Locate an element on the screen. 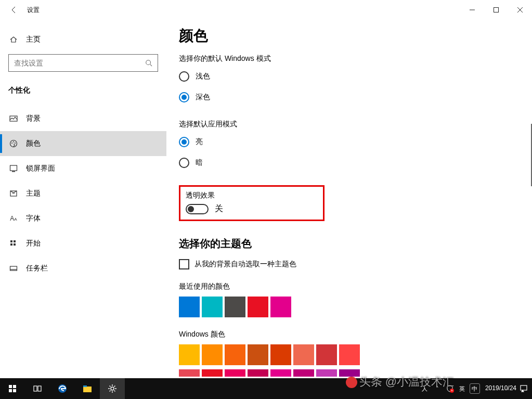 This screenshot has height=399, width=532. radio-app-dark: 暗 is located at coordinates (349, 163).